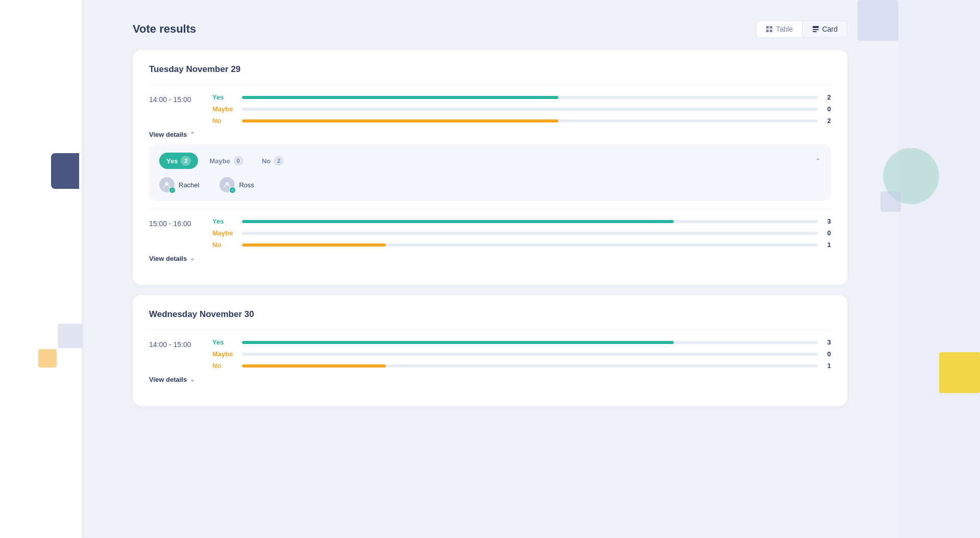 The height and width of the screenshot is (538, 980). I want to click on collapse-icon: ⌃, so click(818, 161).